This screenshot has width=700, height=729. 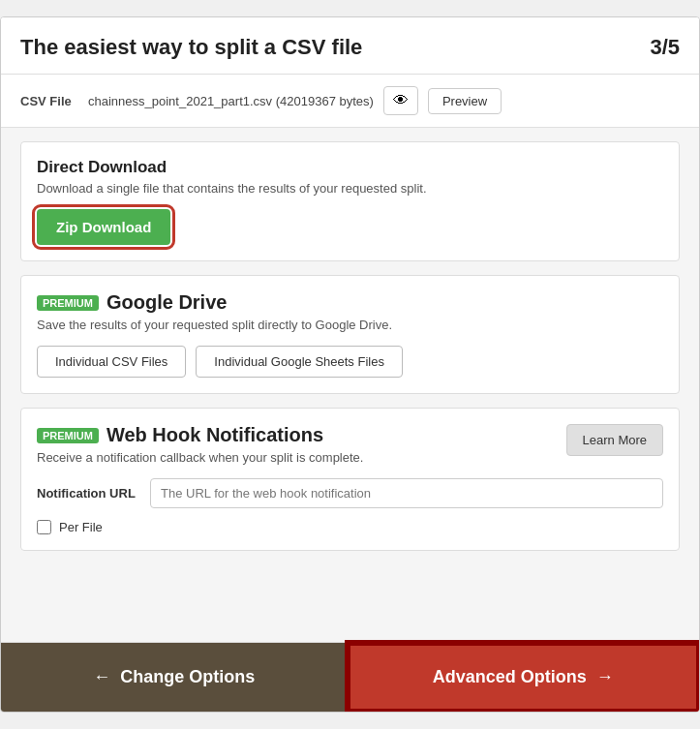 What do you see at coordinates (49, 101) in the screenshot?
I see `csv-file-label: CSV File` at bounding box center [49, 101].